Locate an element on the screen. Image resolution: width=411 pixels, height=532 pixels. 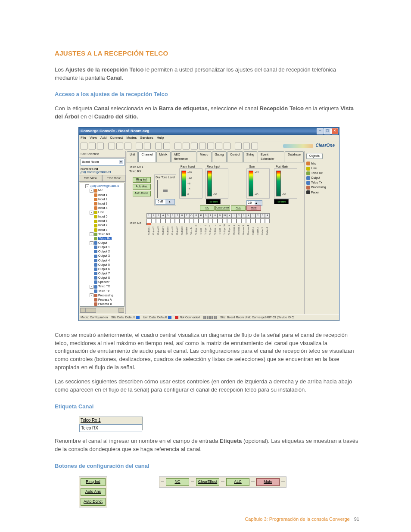
tree-item: Output 1 is located at coordinates (102, 247).